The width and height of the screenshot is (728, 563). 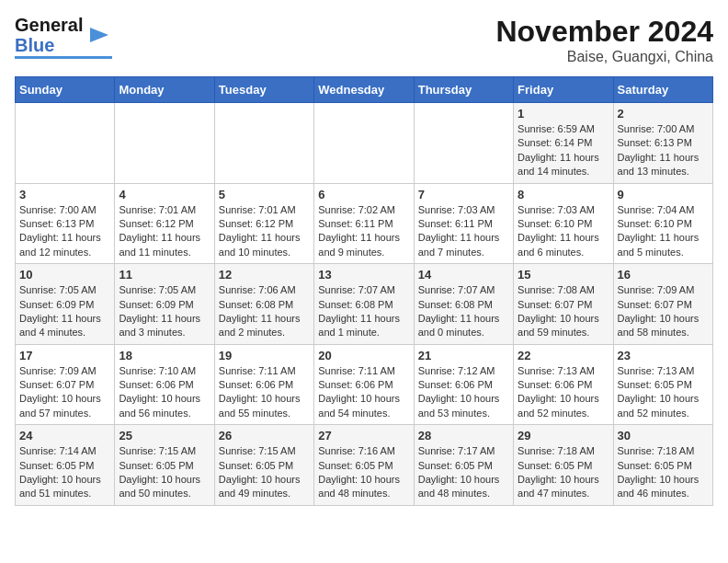 What do you see at coordinates (664, 355) in the screenshot?
I see `day-number: 23` at bounding box center [664, 355].